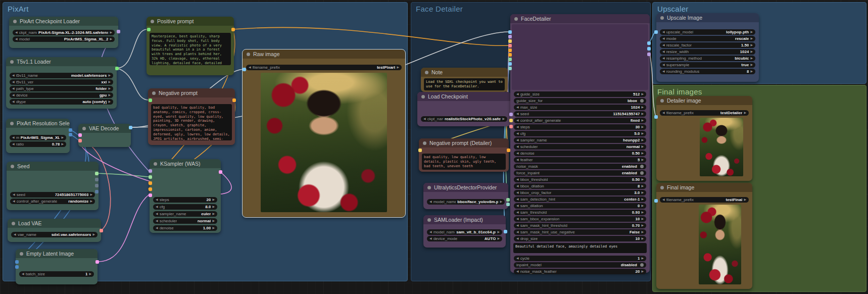  Describe the element at coordinates (510, 51) in the screenshot. I see `port-fd-positive-input` at that location.